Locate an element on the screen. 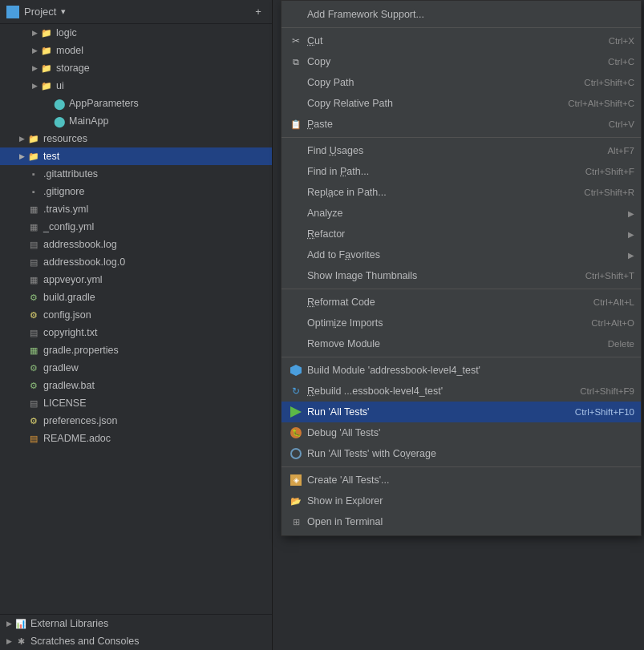 The height and width of the screenshot is (650, 644). tree-item-travis: ▦ .travis.yml is located at coordinates (136, 209).